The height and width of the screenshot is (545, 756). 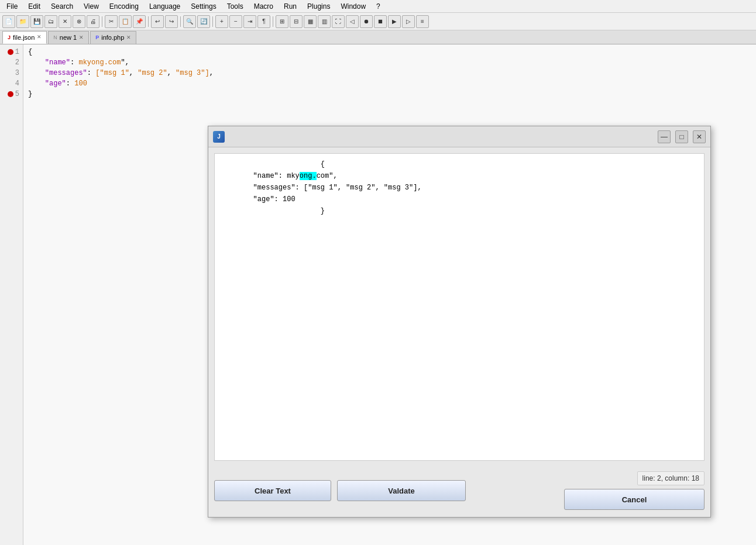 I want to click on dialog-footer: Clear Text Valdate line: 2, column: 18 C…, so click(x=459, y=492).